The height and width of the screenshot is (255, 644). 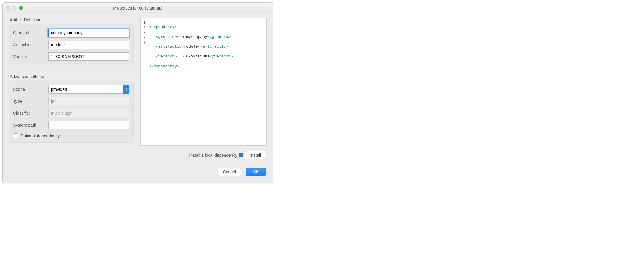 What do you see at coordinates (71, 82) in the screenshot?
I see `left-column: Artifact Definition Group id Artifact id…` at bounding box center [71, 82].